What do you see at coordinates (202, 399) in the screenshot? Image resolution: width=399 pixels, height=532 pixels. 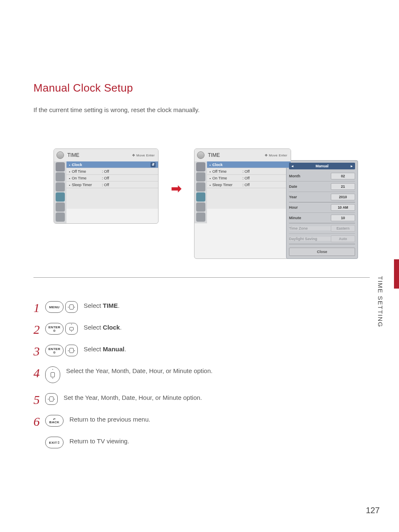 I see `step-5: 5 ‹› Set the Year, Month, Date, Hour, or…` at bounding box center [202, 399].